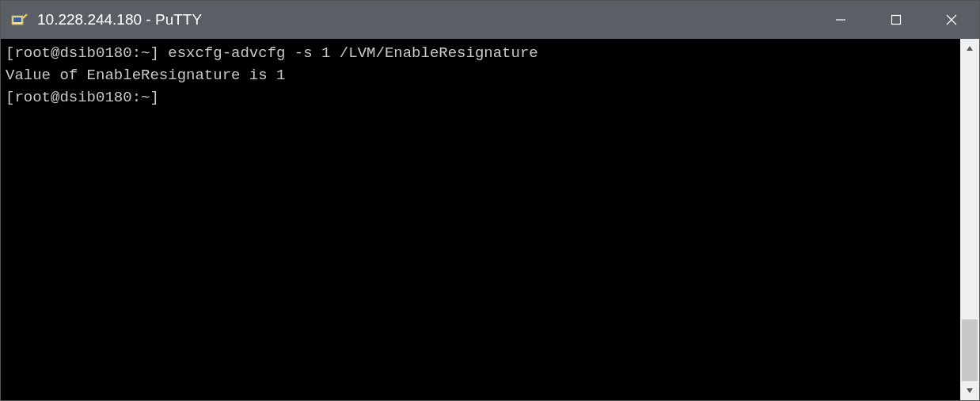 This screenshot has height=401, width=980. I want to click on minimize-button, so click(841, 20).